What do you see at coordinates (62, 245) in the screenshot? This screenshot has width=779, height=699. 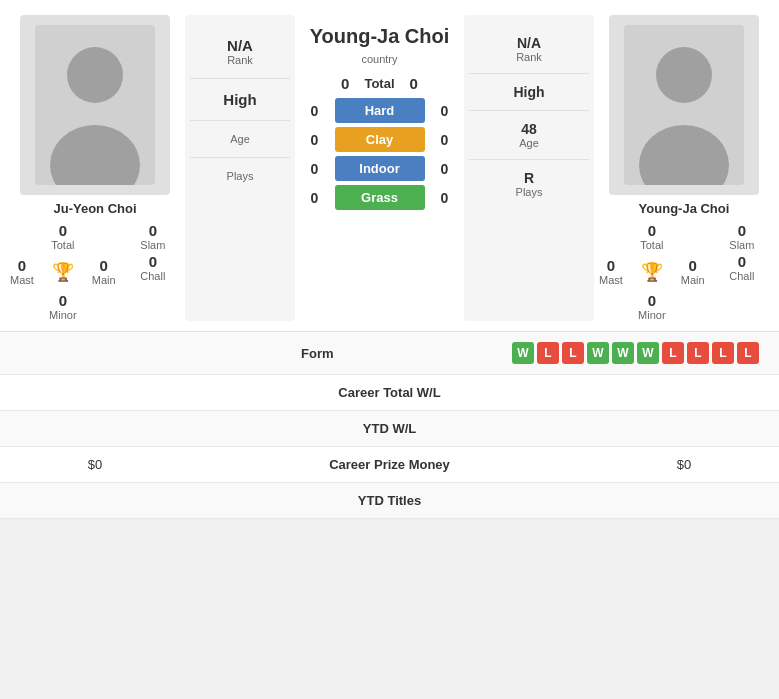 I see `left-total-label: Total` at bounding box center [62, 245].